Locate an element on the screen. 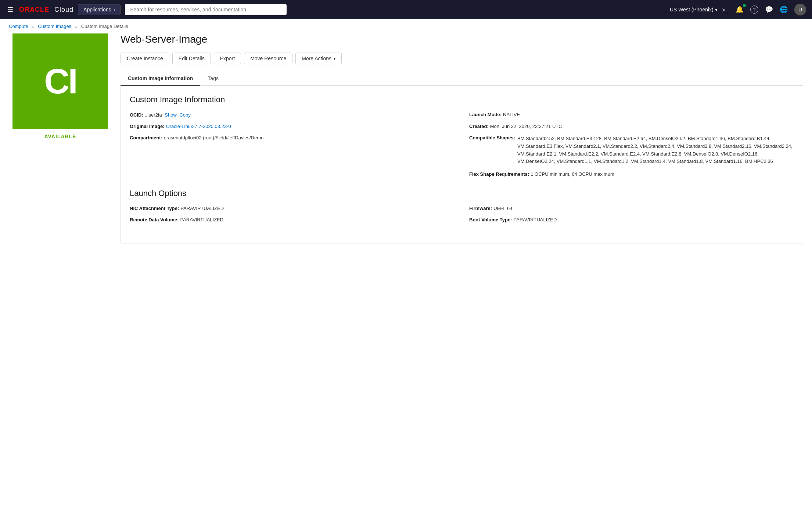 The image size is (812, 531). flex-shape-label: Flex Shape Requirements: is located at coordinates (499, 174).